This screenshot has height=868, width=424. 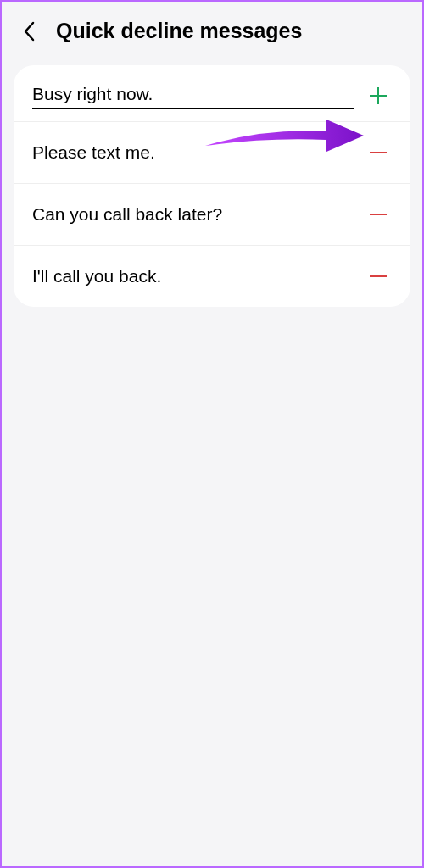 I want to click on message-text: Please text me., so click(x=93, y=153).